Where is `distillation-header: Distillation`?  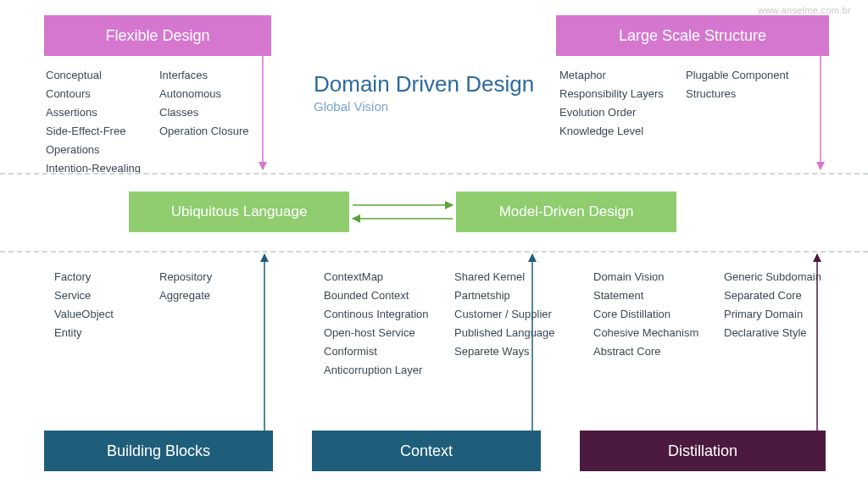
distillation-header: Distillation is located at coordinates (703, 451).